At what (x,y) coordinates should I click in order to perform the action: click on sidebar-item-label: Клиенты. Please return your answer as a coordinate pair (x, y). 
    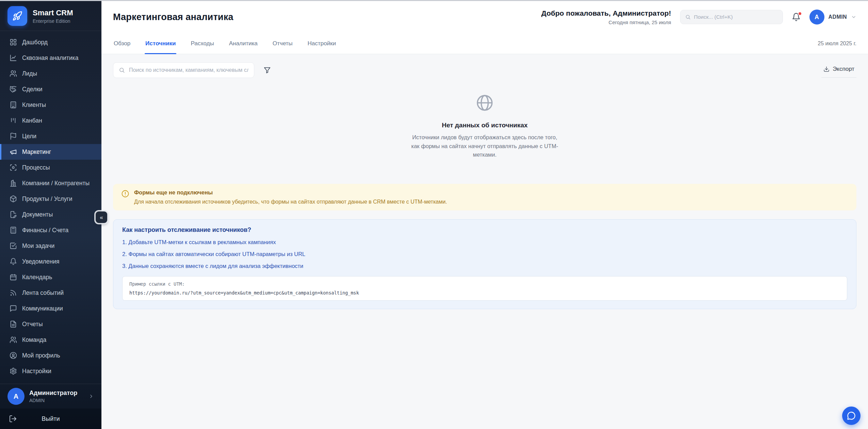
    Looking at the image, I should click on (34, 105).